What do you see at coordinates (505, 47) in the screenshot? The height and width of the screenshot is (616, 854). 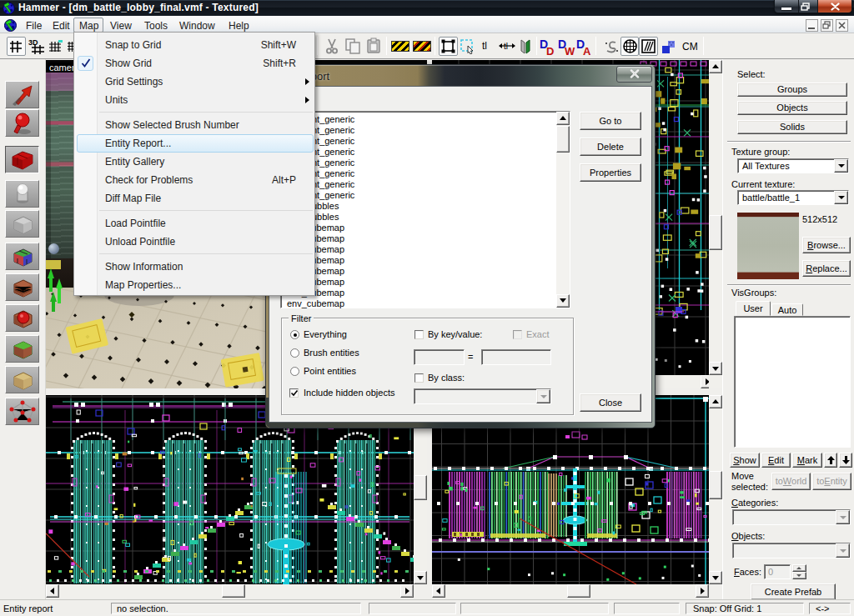 I see `svg-text: tl` at bounding box center [505, 47].